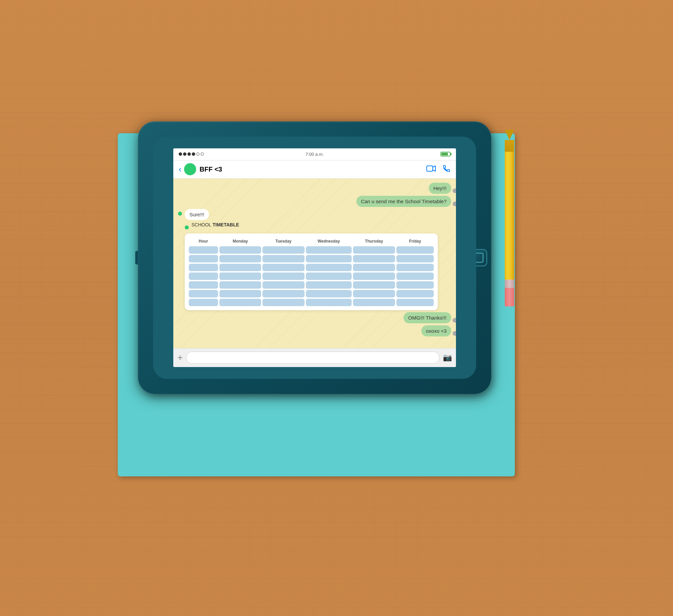 This screenshot has width=673, height=616. I want to click on chat-area: Hey!!! Can u send me the School Timetabl…, so click(315, 263).